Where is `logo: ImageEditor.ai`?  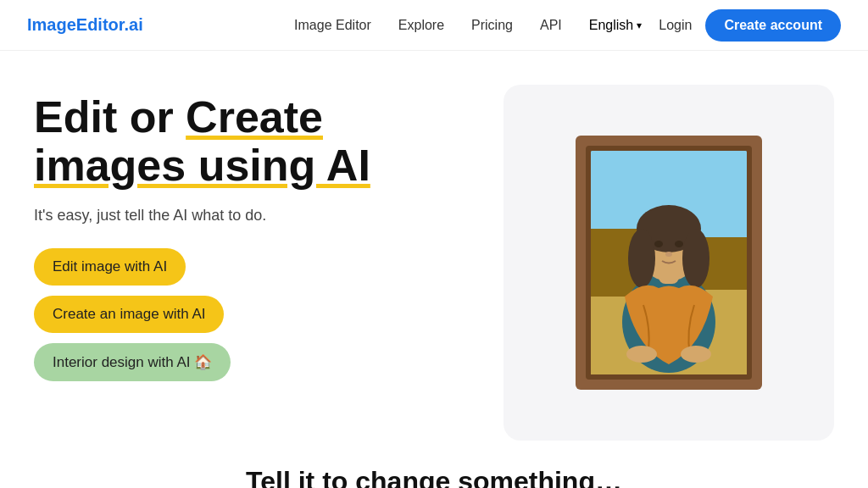 logo: ImageEditor.ai is located at coordinates (85, 25).